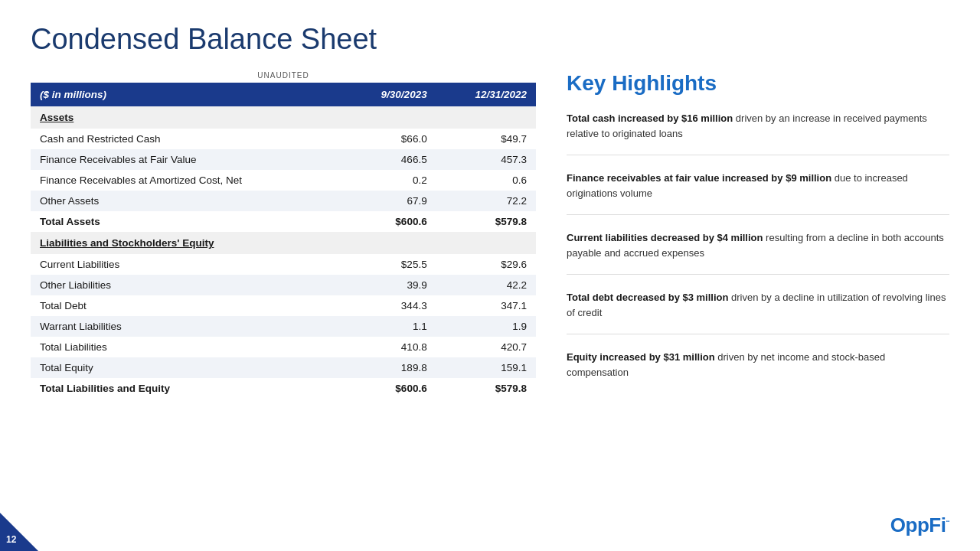  I want to click on table-row: Other Assets67.972.2, so click(283, 201).